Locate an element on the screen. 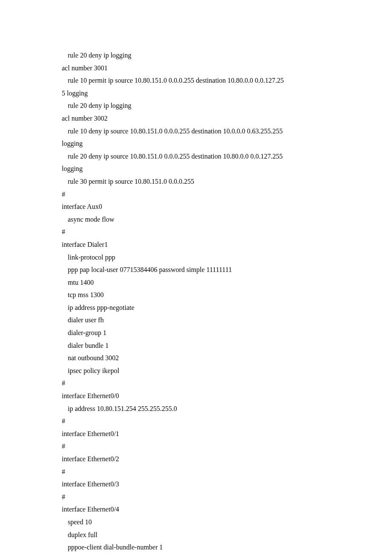  config-line: mtu 1400 is located at coordinates (196, 283).